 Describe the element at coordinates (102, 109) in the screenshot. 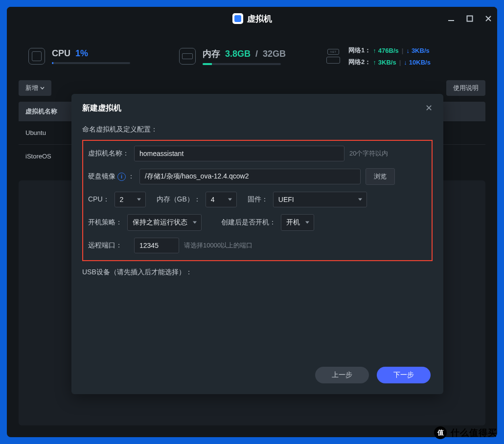

I see `modal-title: 新建虚拟机` at that location.